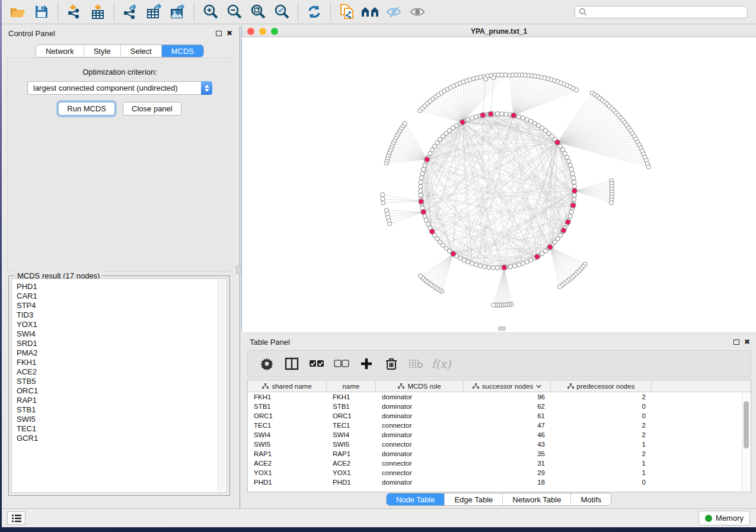 The height and width of the screenshot is (532, 756). I want to click on table-tab-node-table: Node Table, so click(416, 499).